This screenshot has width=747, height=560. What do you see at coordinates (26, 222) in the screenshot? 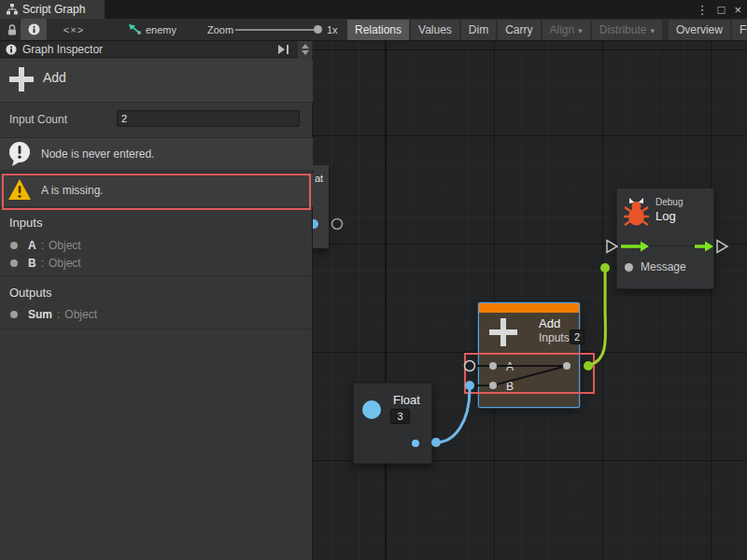
I see `inputs-section-title: Inputs` at bounding box center [26, 222].